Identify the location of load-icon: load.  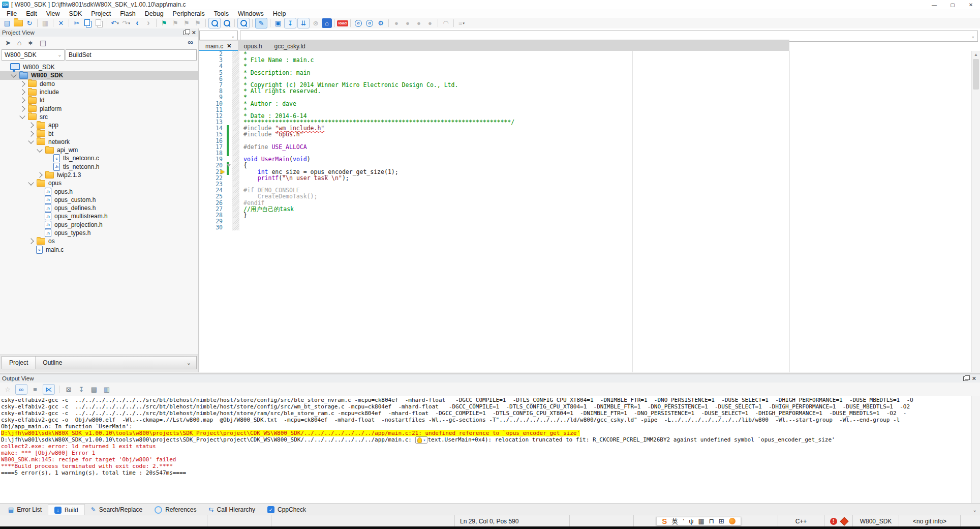
(343, 23).